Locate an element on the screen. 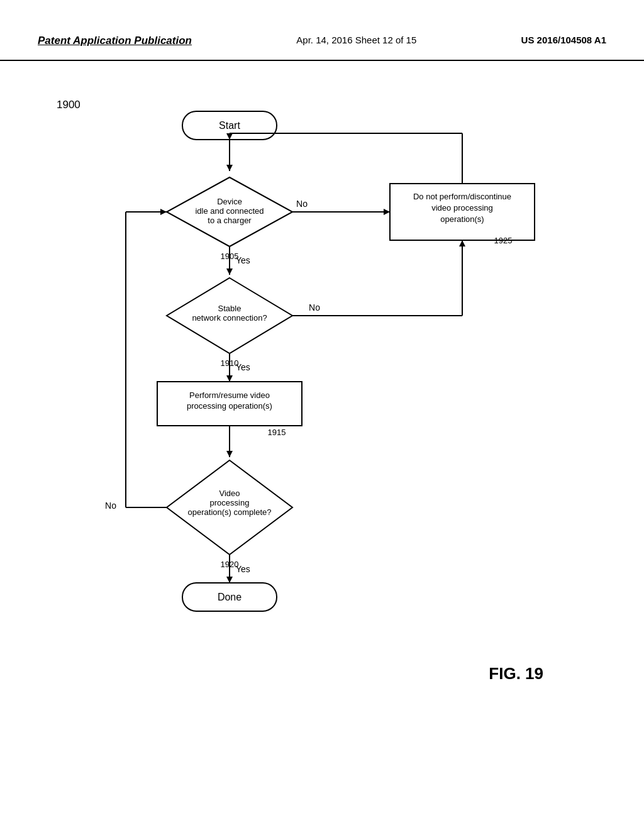  svg-text: Do not perform/discontinue is located at coordinates (462, 196).